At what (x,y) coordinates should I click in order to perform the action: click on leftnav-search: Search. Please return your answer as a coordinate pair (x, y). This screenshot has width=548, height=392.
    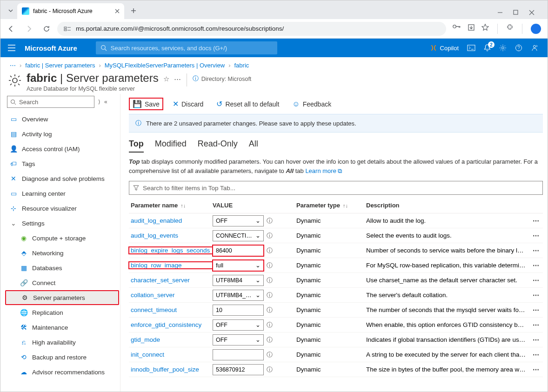
    Looking at the image, I should click on (51, 102).